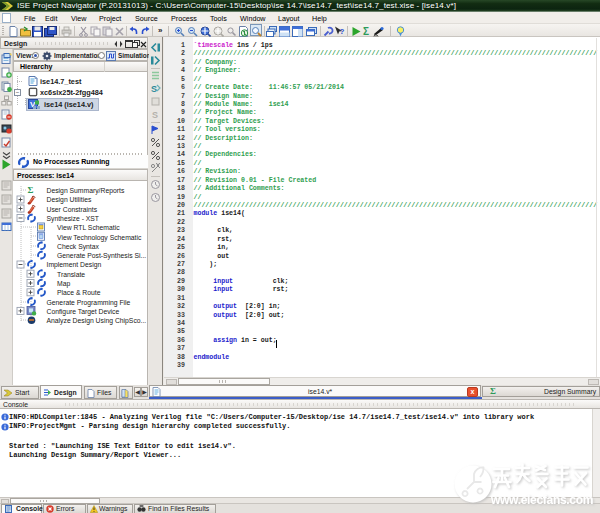 Image resolution: width=600 pixels, height=513 pixels. Describe the element at coordinates (71, 274) in the screenshot. I see `svg-text: Translate` at that location.